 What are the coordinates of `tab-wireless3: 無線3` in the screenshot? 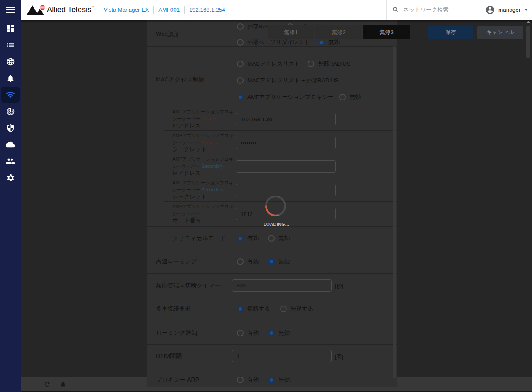 It's located at (387, 32).